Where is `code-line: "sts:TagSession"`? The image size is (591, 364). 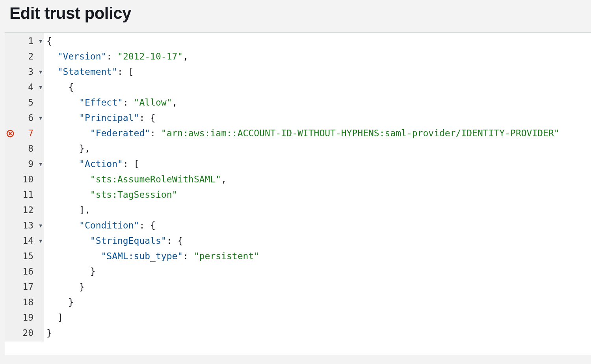 code-line: "sts:TagSession" is located at coordinates (303, 195).